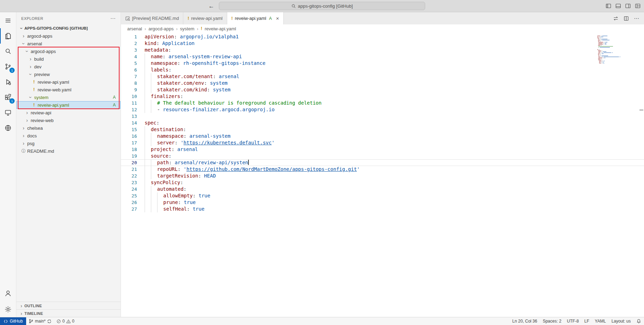  Describe the element at coordinates (8, 51) in the screenshot. I see `search-icon` at that location.